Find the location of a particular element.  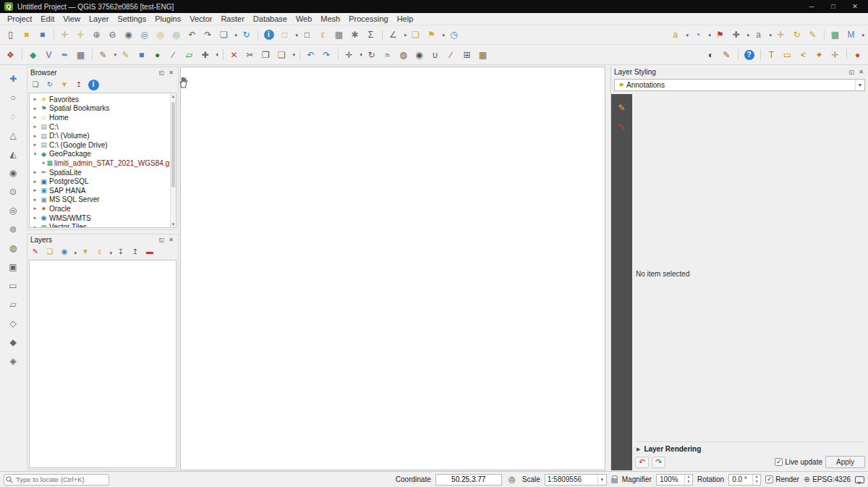

add-selected-layers-button: ❏ is located at coordinates (35, 85).